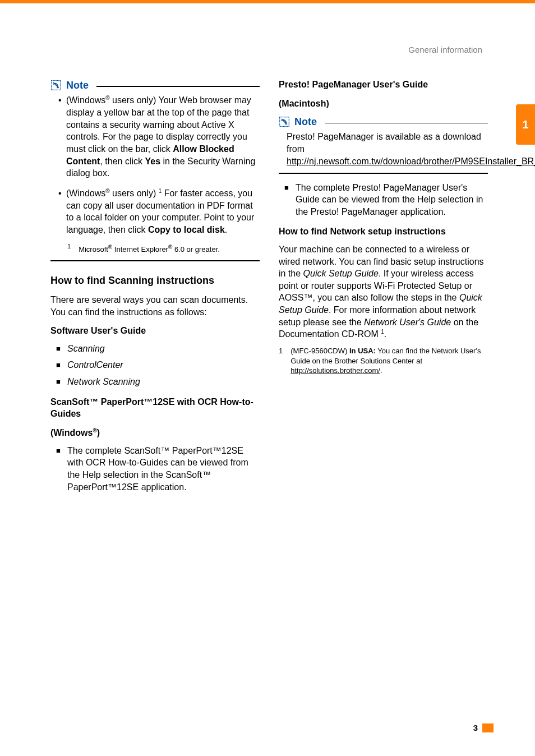  What do you see at coordinates (384, 361) in the screenshot?
I see `footnote-2: 1 (MFC-9560CDW) In USA: You can find the…` at bounding box center [384, 361].